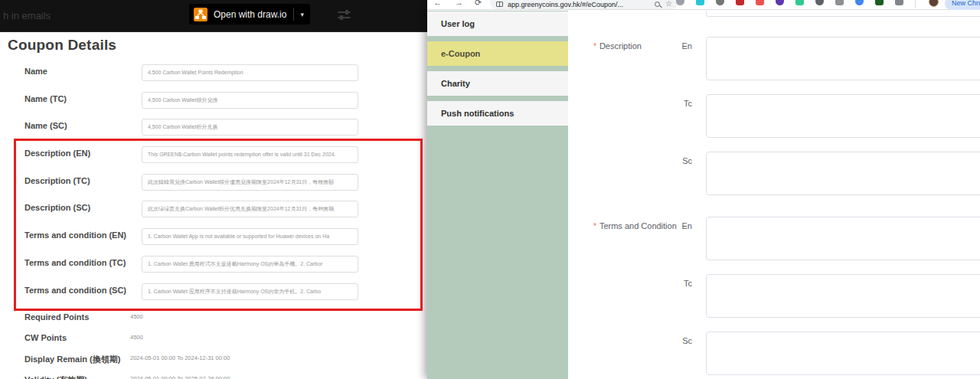 The image size is (980, 379). Describe the element at coordinates (843, 58) in the screenshot. I see `description-en-textarea` at that location.